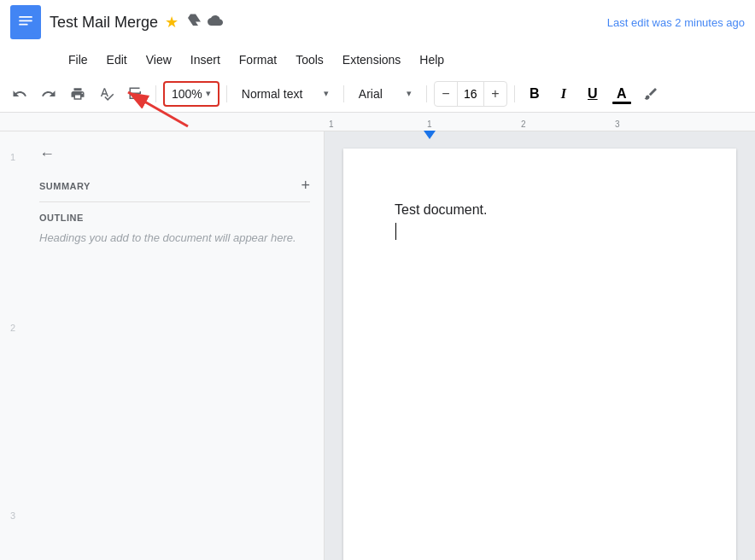  I want to click on font-size-decrease-button: −, so click(446, 94).